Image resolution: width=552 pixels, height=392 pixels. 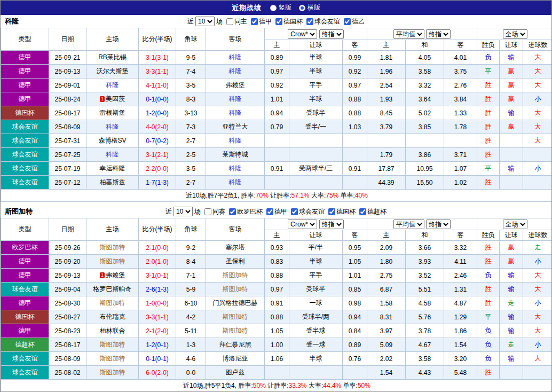 What do you see at coordinates (113, 113) in the screenshot?
I see `home-team-link: 雷根斯堡` at bounding box center [113, 113].